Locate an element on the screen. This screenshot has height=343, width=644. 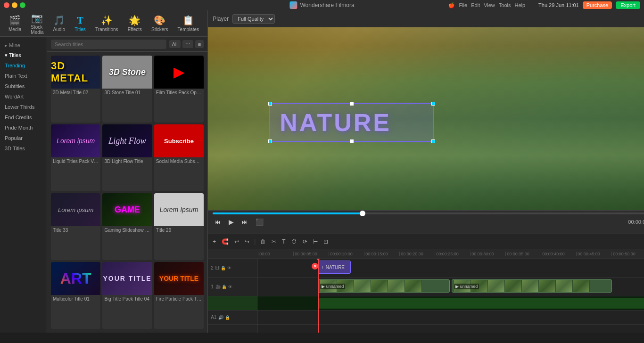
media-icon: 🎬 is located at coordinates (15, 20).